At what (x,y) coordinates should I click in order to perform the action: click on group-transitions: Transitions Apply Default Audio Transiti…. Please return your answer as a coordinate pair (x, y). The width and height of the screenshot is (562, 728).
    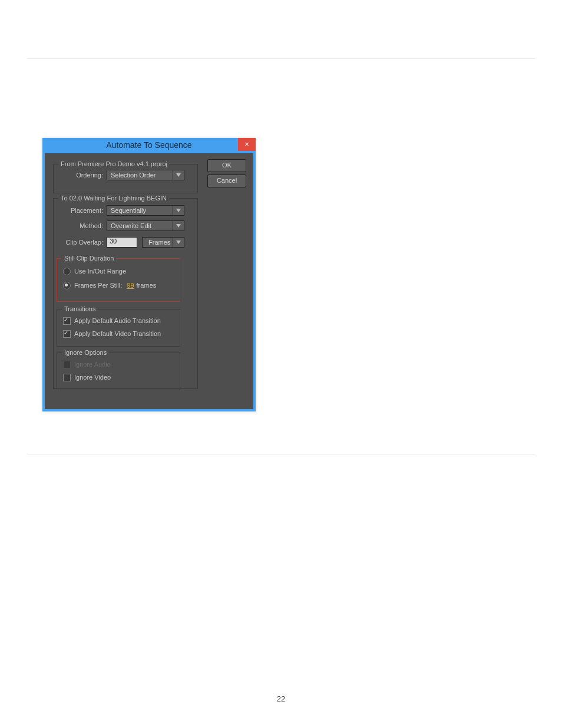
    Looking at the image, I should click on (118, 326).